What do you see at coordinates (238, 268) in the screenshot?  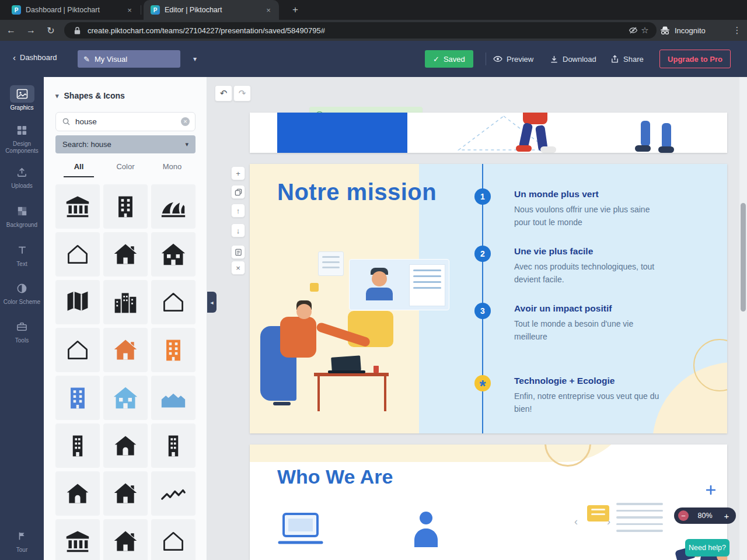 I see `delete-slide-button: ×` at bounding box center [238, 268].